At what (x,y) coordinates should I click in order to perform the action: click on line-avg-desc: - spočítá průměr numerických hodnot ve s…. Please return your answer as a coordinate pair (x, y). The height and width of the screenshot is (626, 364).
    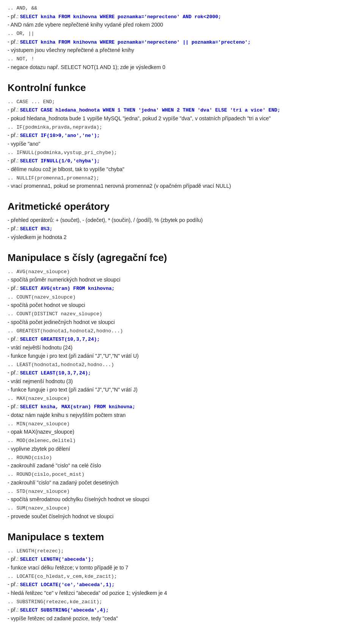
    Looking at the image, I should click on (182, 280).